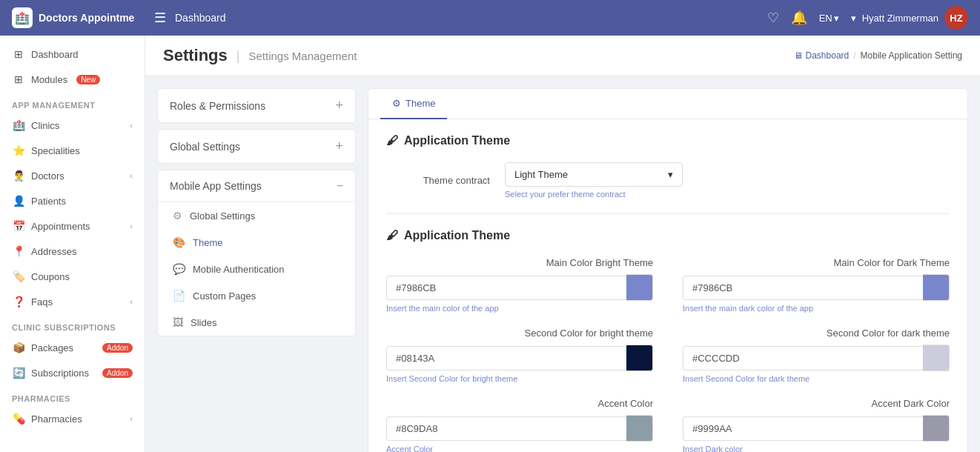 The image size is (980, 452). I want to click on color-input-second-color-dark, so click(803, 359).